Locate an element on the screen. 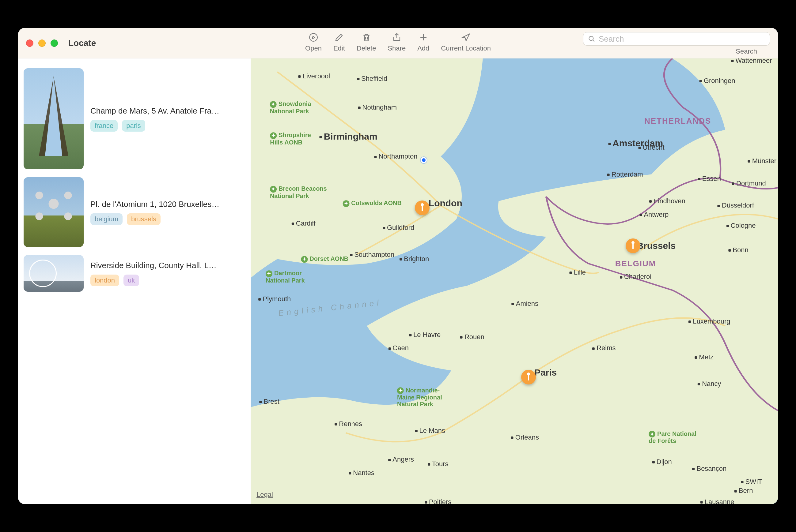 The image size is (796, 532). tag: belgium is located at coordinates (107, 219).